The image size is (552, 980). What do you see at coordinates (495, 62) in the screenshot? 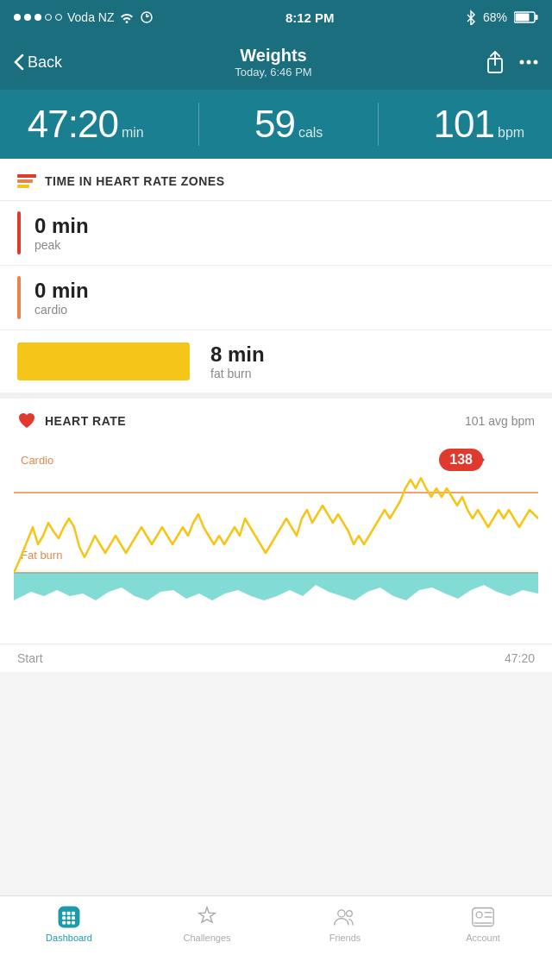
I see `share-icon` at bounding box center [495, 62].